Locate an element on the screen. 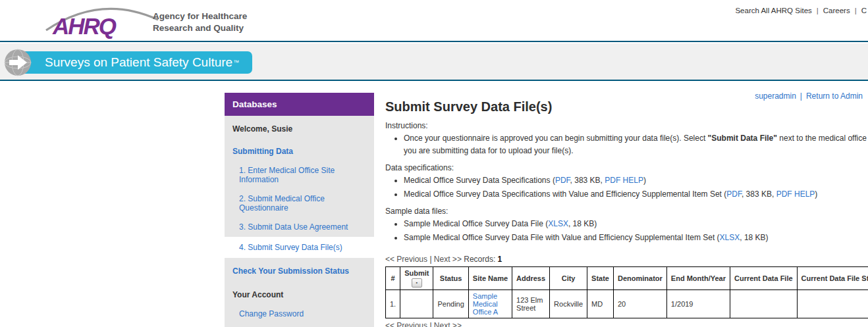  cell-submit is located at coordinates (417, 304).